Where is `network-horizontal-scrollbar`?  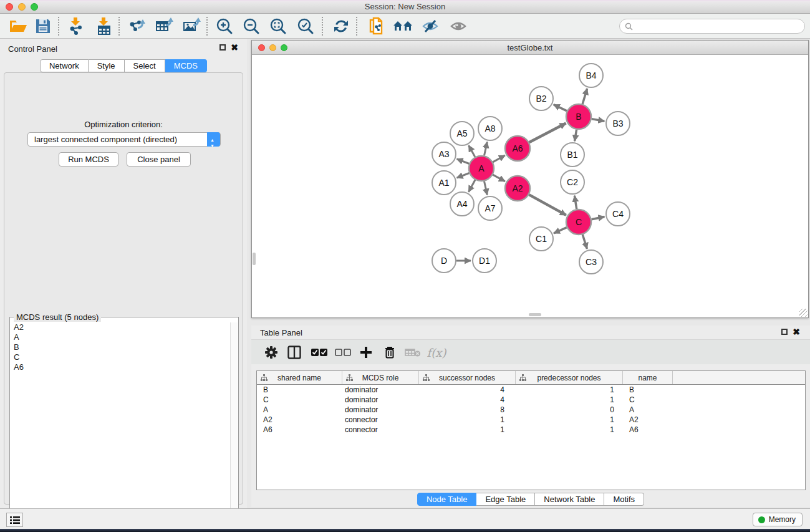 network-horizontal-scrollbar is located at coordinates (535, 314).